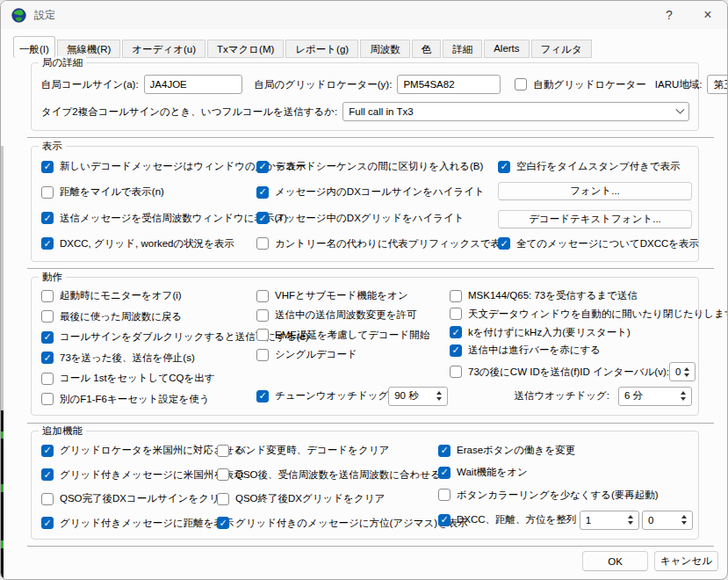  Describe the element at coordinates (595, 192) in the screenshot. I see `font-button: フォント...` at that location.